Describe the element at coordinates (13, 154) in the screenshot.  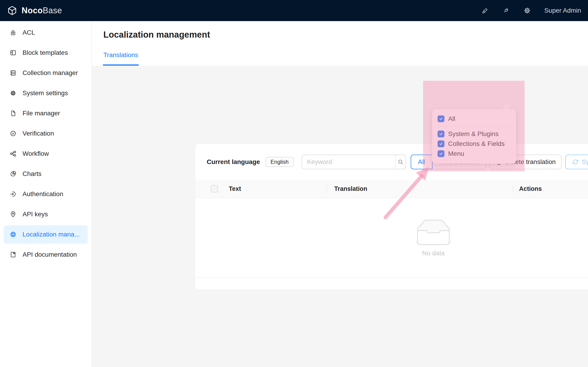
I see `workflow-icon` at that location.